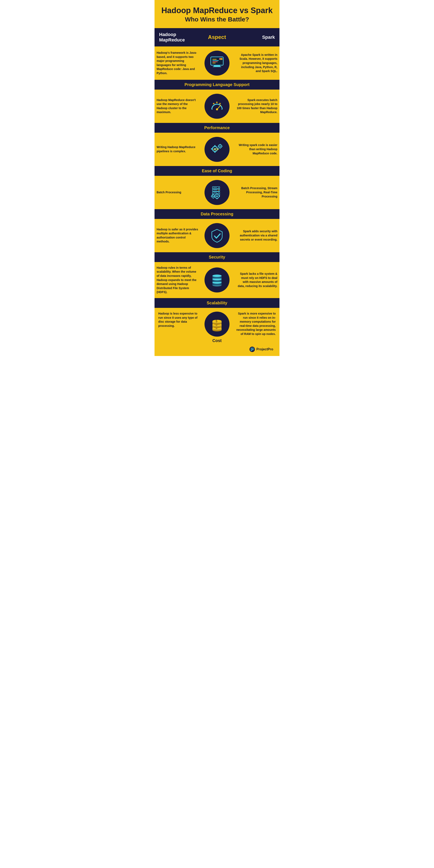  What do you see at coordinates (179, 320) in the screenshot?
I see `hadoop-cost-text: Hadoop is less expensive to run since it…` at bounding box center [179, 320].